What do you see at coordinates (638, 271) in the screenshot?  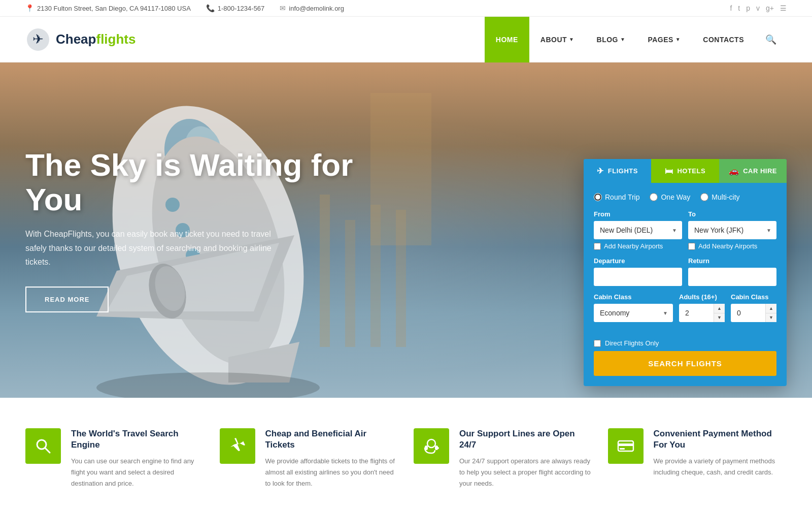 I see `departure-group: Departure` at bounding box center [638, 271].